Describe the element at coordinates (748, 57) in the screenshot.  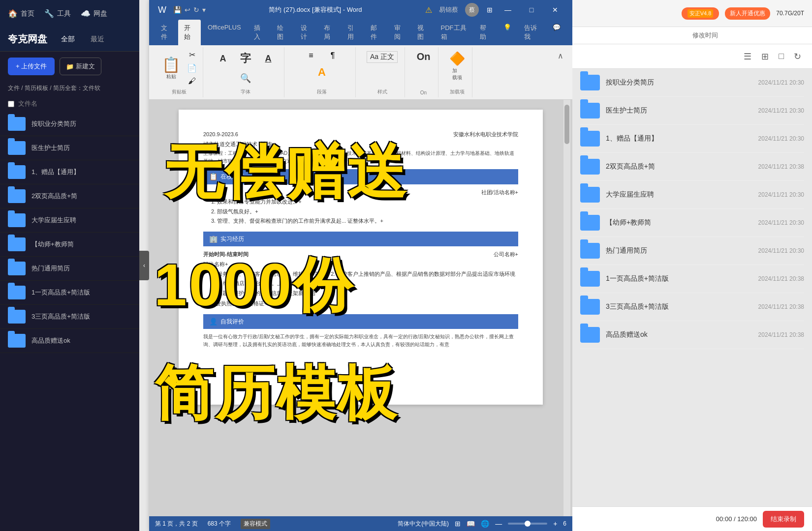
I see `list-view-icon: ☰` at that location.